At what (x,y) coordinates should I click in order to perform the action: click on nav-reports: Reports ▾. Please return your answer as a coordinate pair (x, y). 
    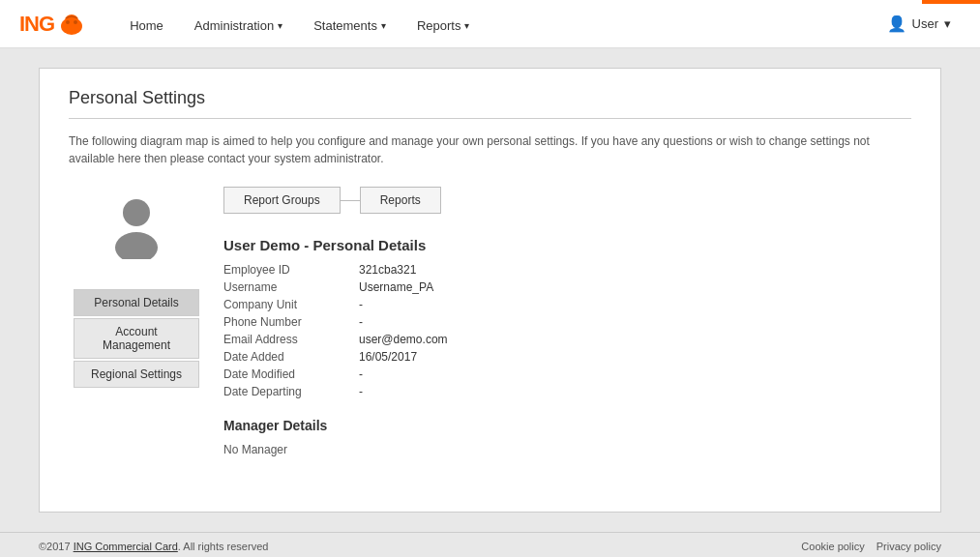
    Looking at the image, I should click on (443, 24).